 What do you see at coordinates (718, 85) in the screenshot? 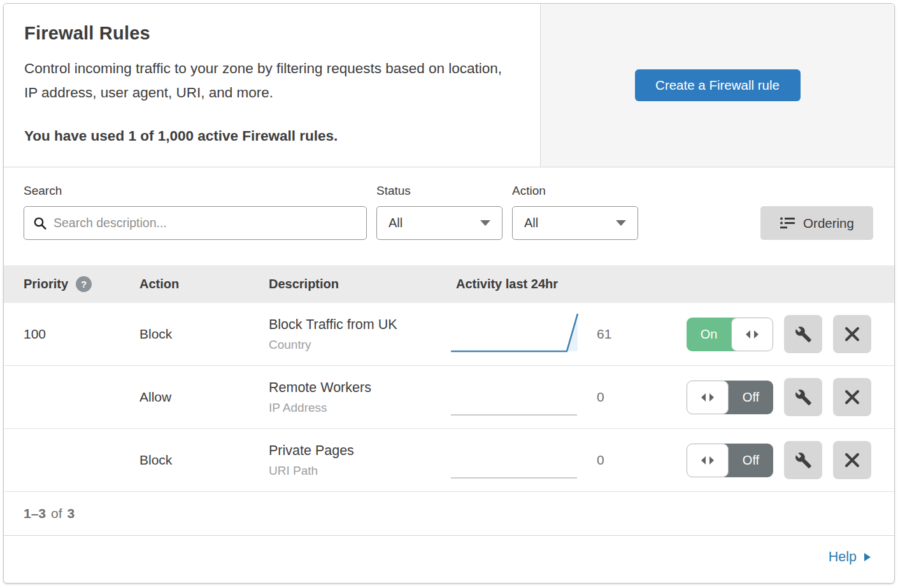
I see `create-firewall-rule-button: Create a Firewall rule` at bounding box center [718, 85].